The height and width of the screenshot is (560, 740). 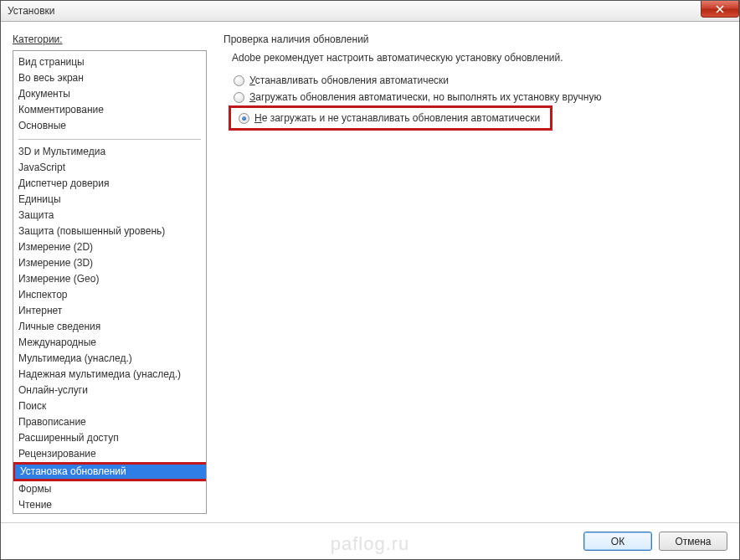 What do you see at coordinates (110, 407) in the screenshot?
I see `category-item: Поиск` at bounding box center [110, 407].